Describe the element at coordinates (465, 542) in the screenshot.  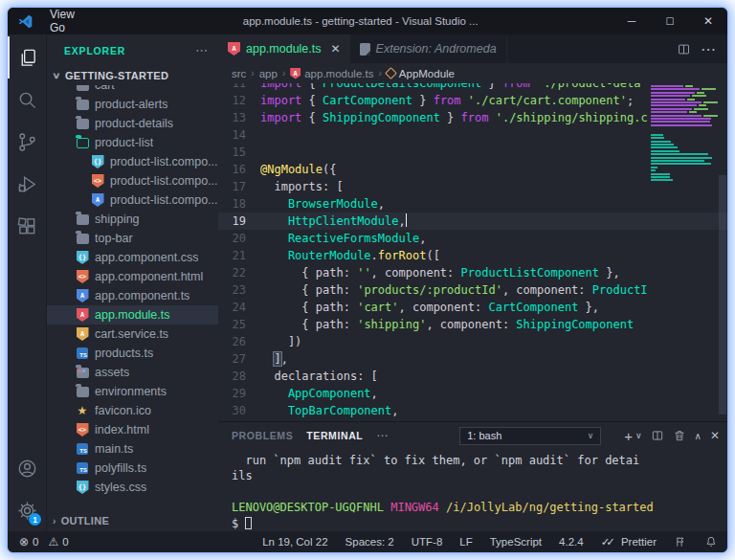
I see `status-lf: LF` at that location.